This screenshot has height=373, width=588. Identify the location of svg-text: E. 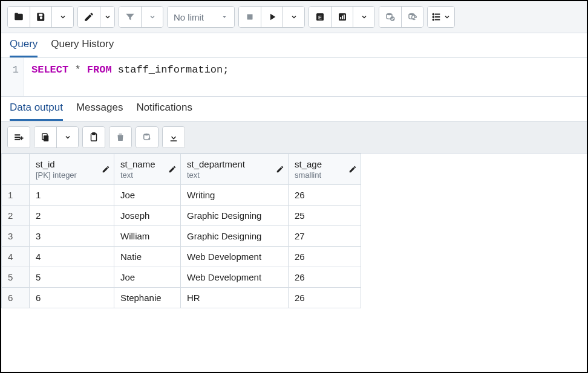
(320, 18).